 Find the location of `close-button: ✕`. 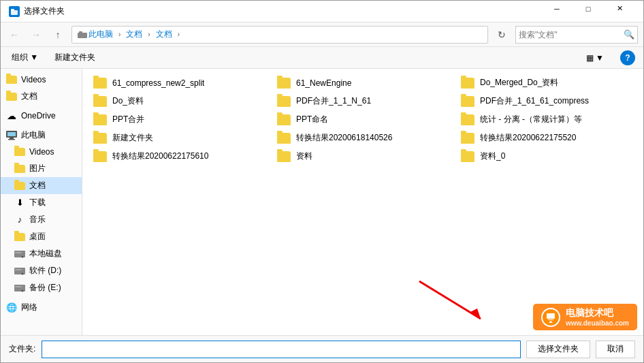

close-button: ✕ is located at coordinates (619, 10).